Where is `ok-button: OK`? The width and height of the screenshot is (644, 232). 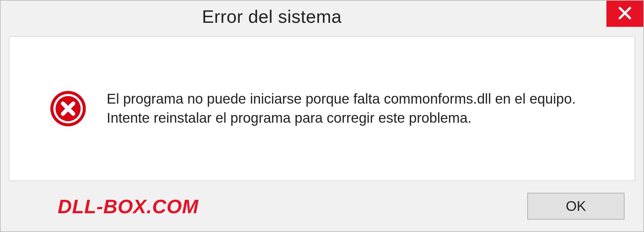
ok-button: OK is located at coordinates (576, 206).